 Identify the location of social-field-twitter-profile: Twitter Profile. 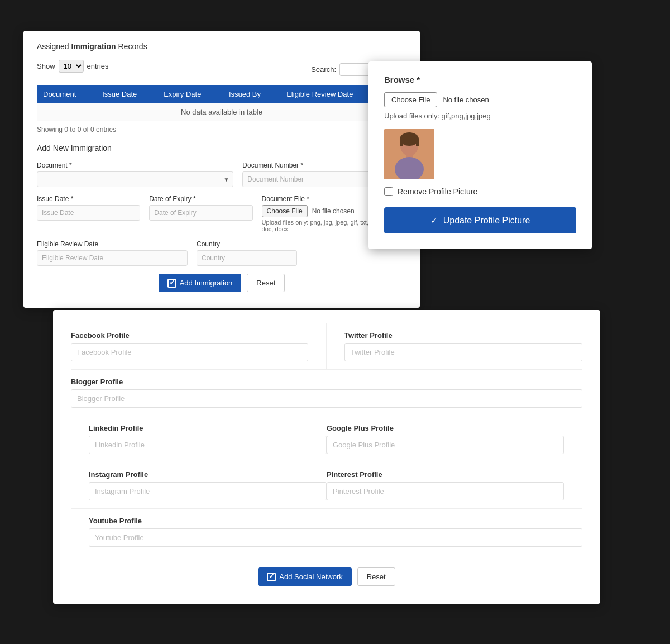
(454, 346).